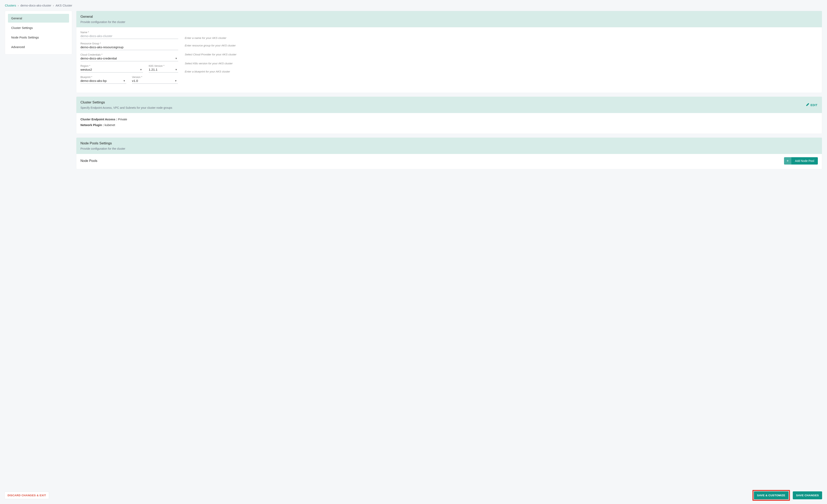 The image size is (827, 504). I want to click on network-plugin-value: kubenet, so click(110, 125).